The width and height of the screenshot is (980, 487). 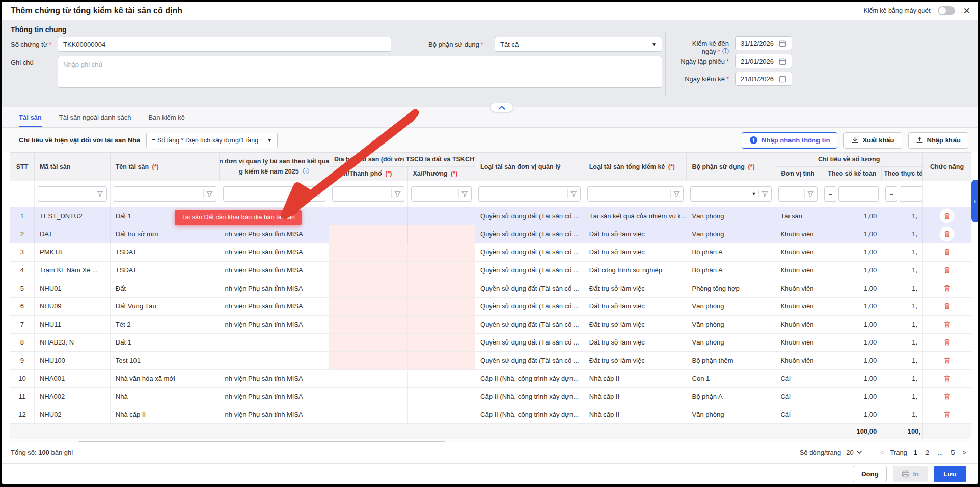 I want to click on table-row: 2DATĐất trụ sở mớinh viện Phụ sản tỉnh M…, so click(x=491, y=235).